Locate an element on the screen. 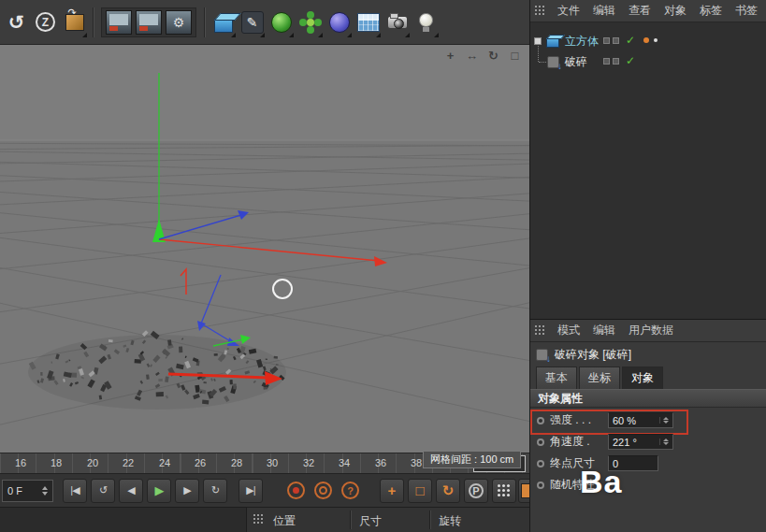 This screenshot has width=766, height=532. phong-tag-icon is located at coordinates (646, 40).